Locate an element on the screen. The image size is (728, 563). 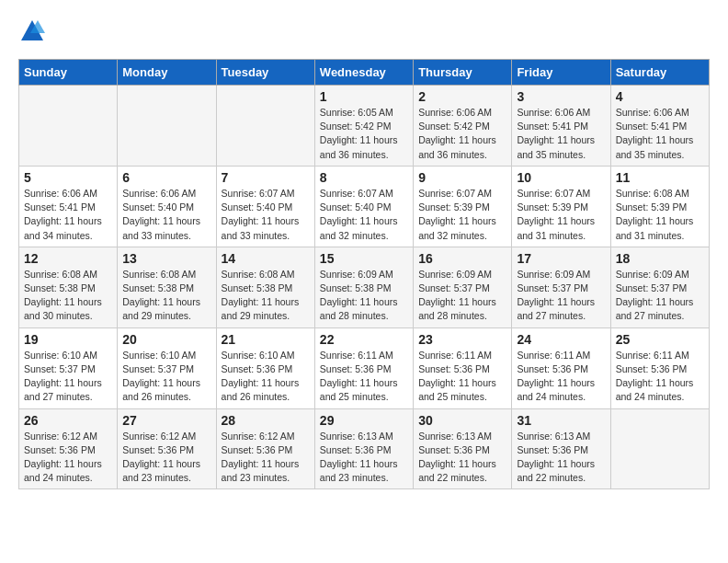
calendar-cell-w3d0: 19Sunrise: 6:10 AM Sunset: 5:37 PM Dayli… is located at coordinates (68, 368).